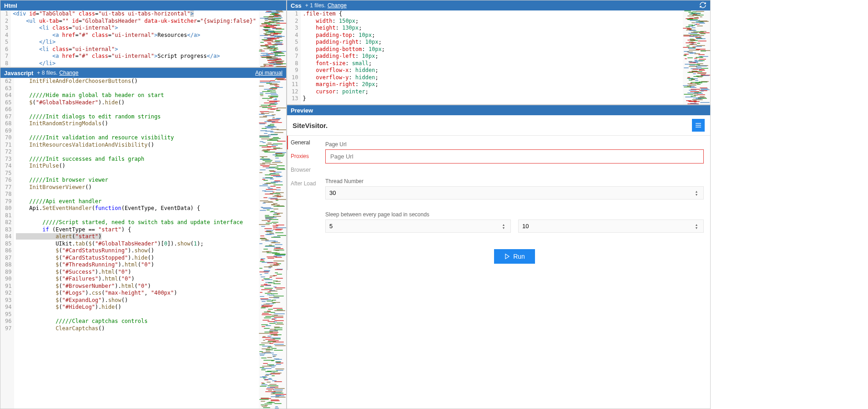 This screenshot has width=868, height=409. Describe the element at coordinates (515, 157) in the screenshot. I see `page-url-input` at that location.